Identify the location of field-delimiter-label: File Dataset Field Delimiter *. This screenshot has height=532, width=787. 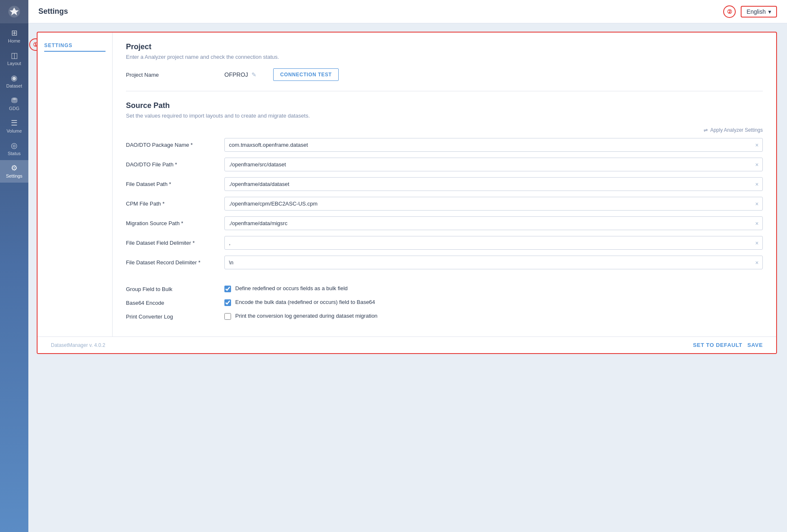
(172, 243).